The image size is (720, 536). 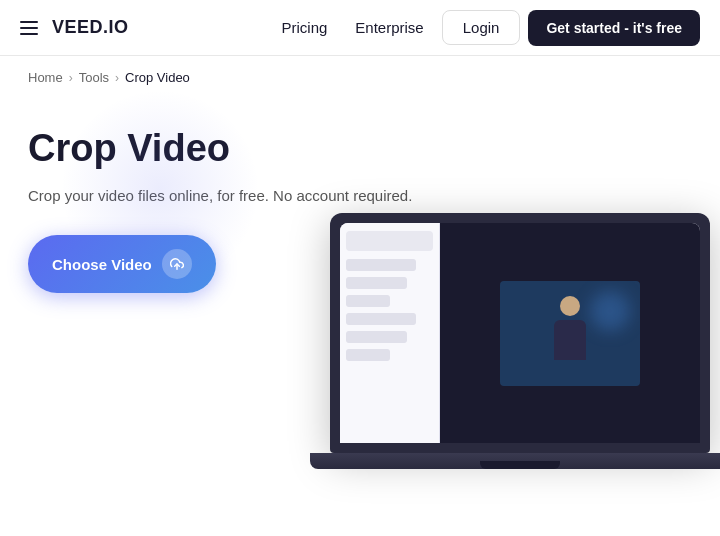 I want to click on editor-topbar, so click(x=390, y=241).